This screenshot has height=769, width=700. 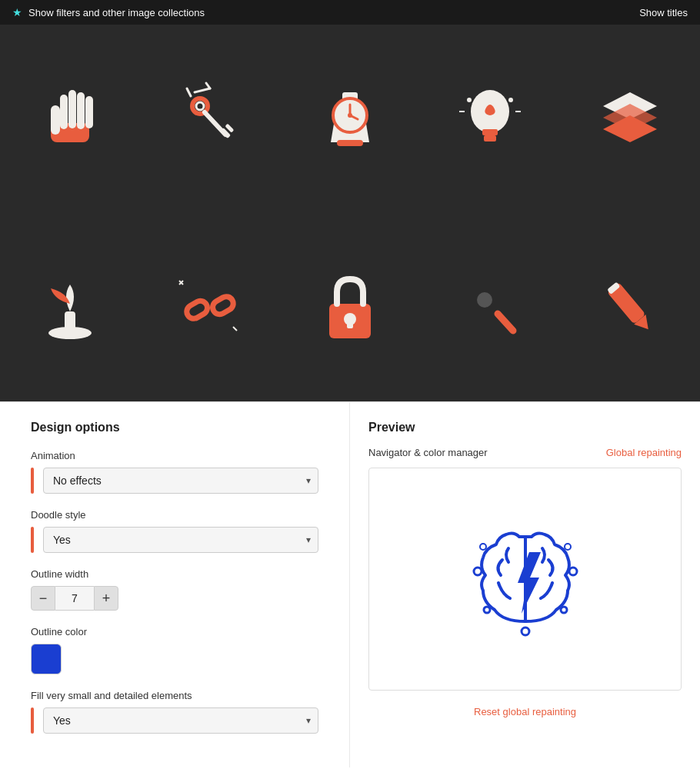 What do you see at coordinates (175, 574) in the screenshot?
I see `outline-width-label: Outline width` at bounding box center [175, 574].